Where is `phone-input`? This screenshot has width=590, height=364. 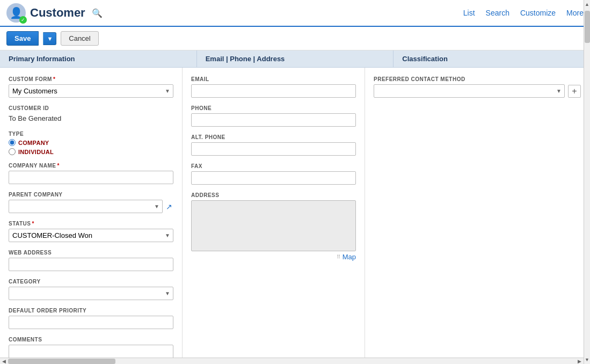 phone-input is located at coordinates (274, 120).